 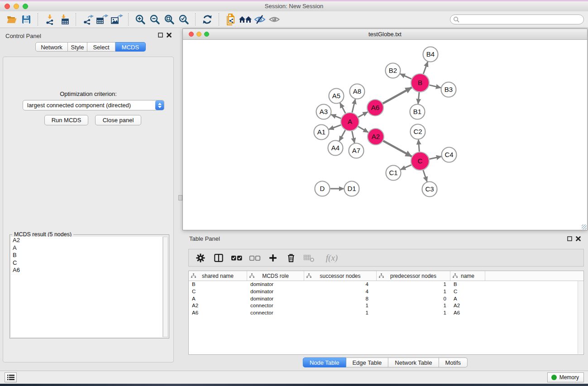 What do you see at coordinates (218, 306) in the screenshot?
I see `table-cell: A2` at bounding box center [218, 306].